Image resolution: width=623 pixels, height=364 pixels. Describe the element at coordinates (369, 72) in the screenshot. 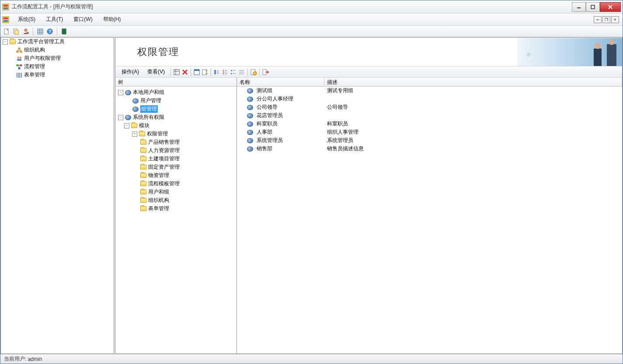

I see `page-toolbar: 操作(A) 查看(V)` at that location.